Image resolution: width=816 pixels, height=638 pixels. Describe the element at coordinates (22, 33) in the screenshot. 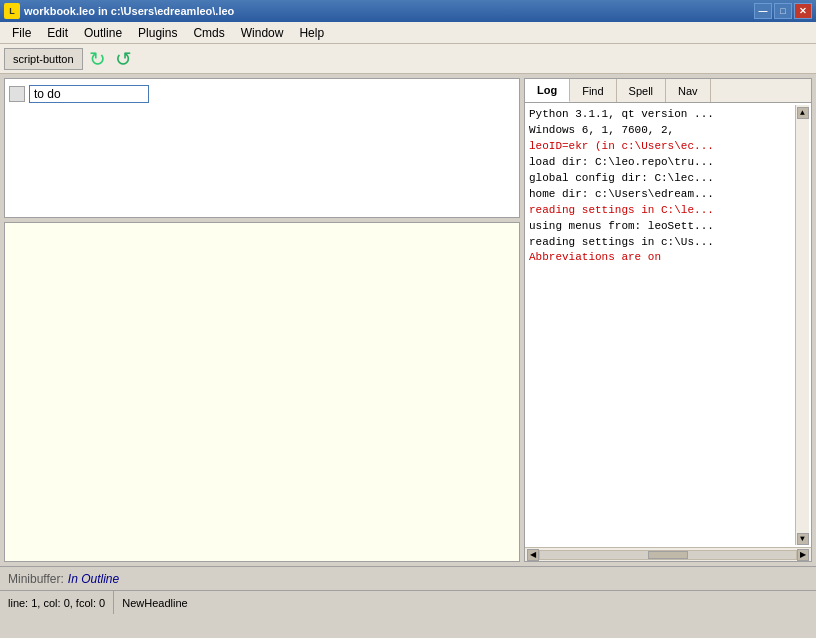

I see `menu-file: File` at that location.